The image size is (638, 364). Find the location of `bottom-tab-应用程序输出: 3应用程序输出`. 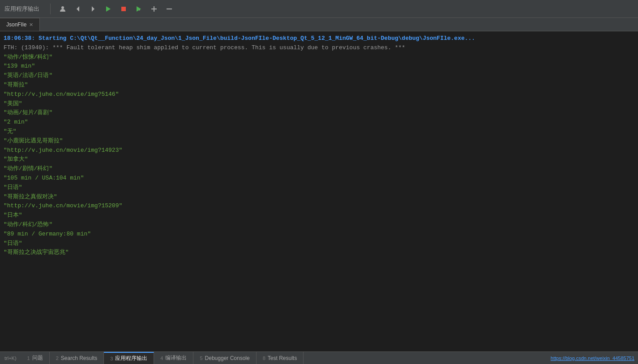

bottom-tab-应用程序输出: 3应用程序输出 is located at coordinates (129, 358).